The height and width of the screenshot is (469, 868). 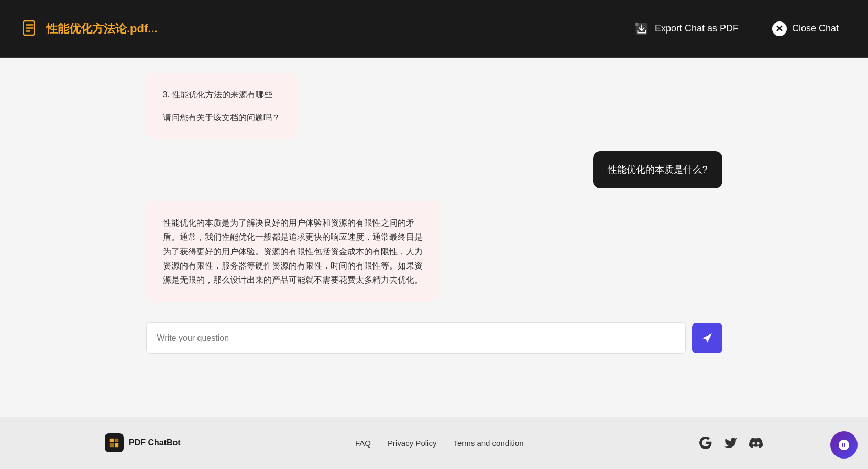 I want to click on header-left: 性能优化方法论.pdf..., so click(x=323, y=29).